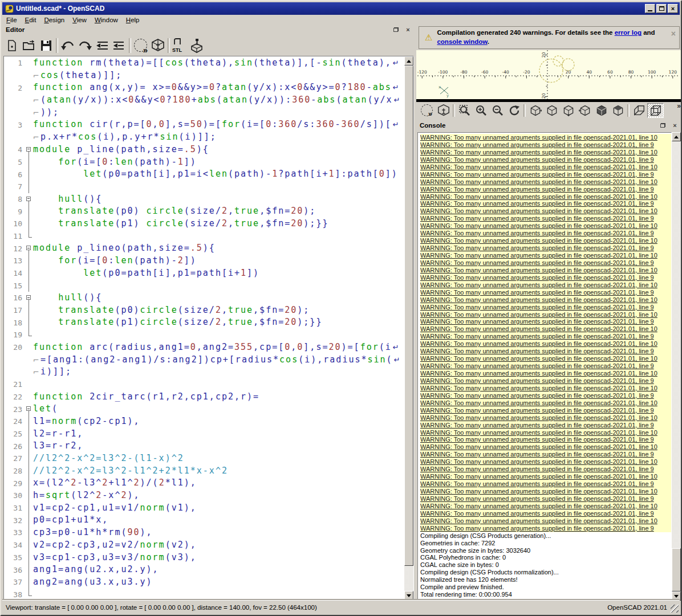 The width and height of the screenshot is (682, 616). What do you see at coordinates (535, 111) in the screenshot?
I see `view-left-button` at bounding box center [535, 111].